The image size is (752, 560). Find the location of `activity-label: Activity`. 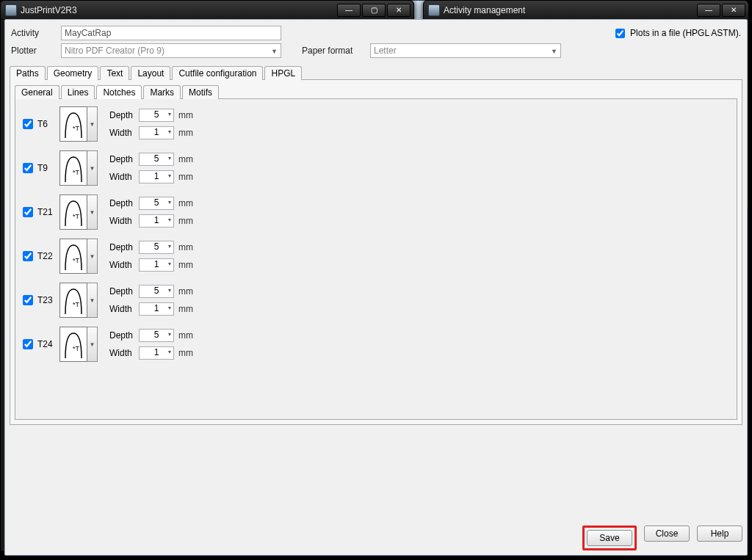

activity-label: Activity is located at coordinates (33, 33).